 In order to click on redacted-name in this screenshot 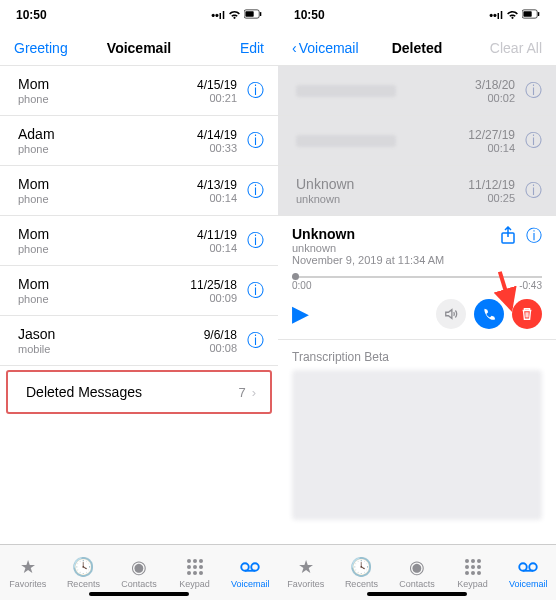, I will do `click(346, 91)`.